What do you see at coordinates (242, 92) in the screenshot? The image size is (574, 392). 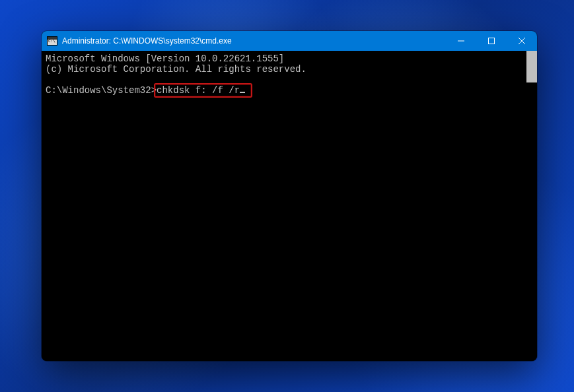 I see `terminal-cursor` at bounding box center [242, 92].